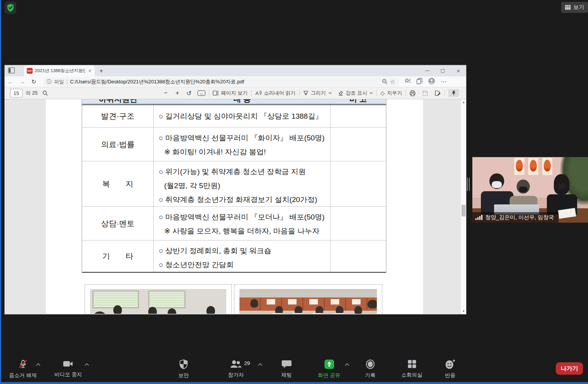 The width and height of the screenshot is (588, 384). I want to click on profile-avatar-icon, so click(432, 82).